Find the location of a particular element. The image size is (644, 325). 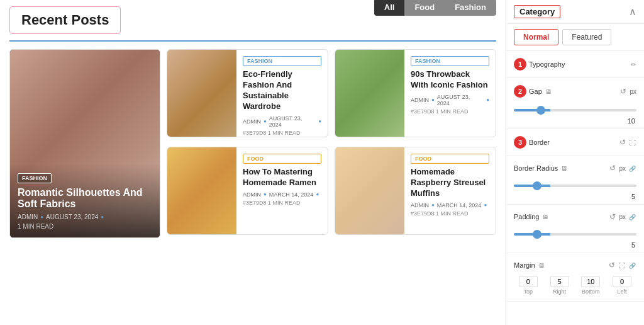

post-muffins-image is located at coordinates (370, 191).